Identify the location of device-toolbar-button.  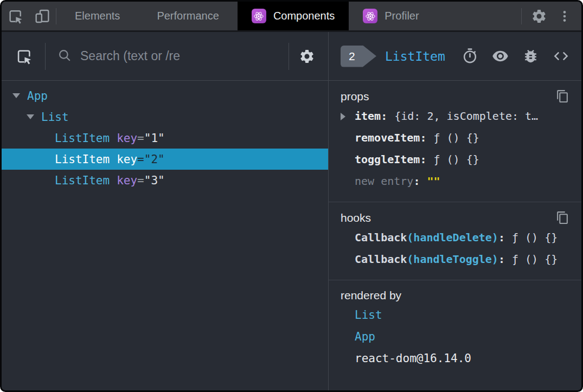
(42, 16).